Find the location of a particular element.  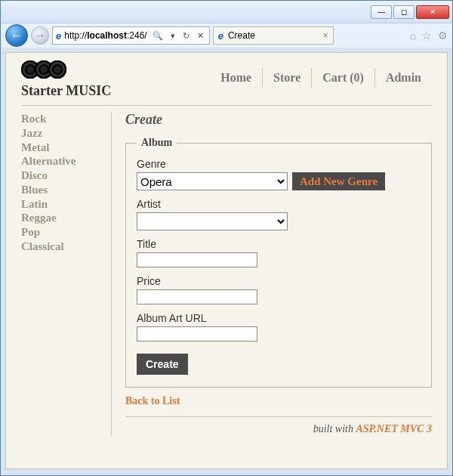

add-genre-button: Add New Genre is located at coordinates (338, 181).